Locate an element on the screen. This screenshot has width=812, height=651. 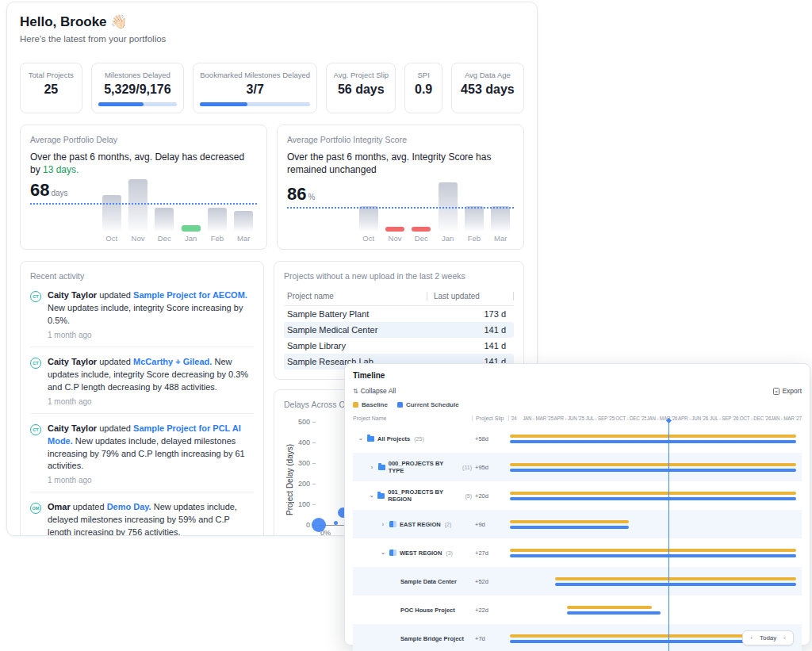
gantt-row-name: Sample Data Center is located at coordinates (412, 582).